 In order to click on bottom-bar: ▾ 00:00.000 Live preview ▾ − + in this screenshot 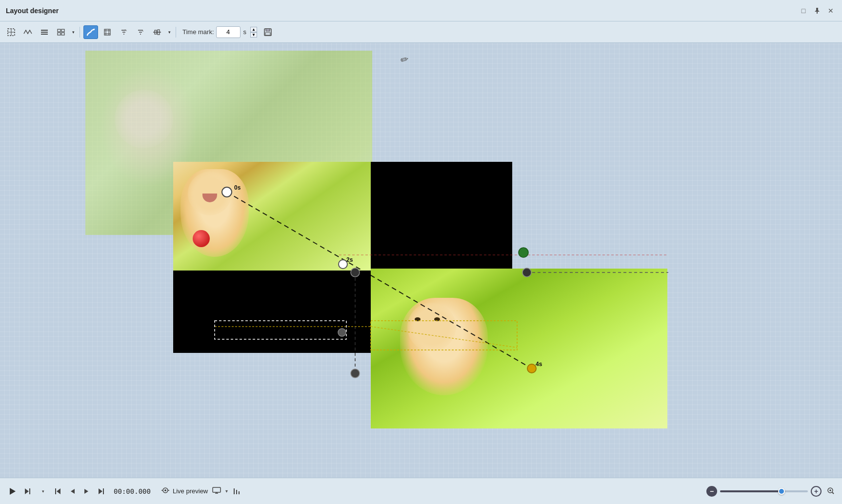, I will do `click(421, 491)`.